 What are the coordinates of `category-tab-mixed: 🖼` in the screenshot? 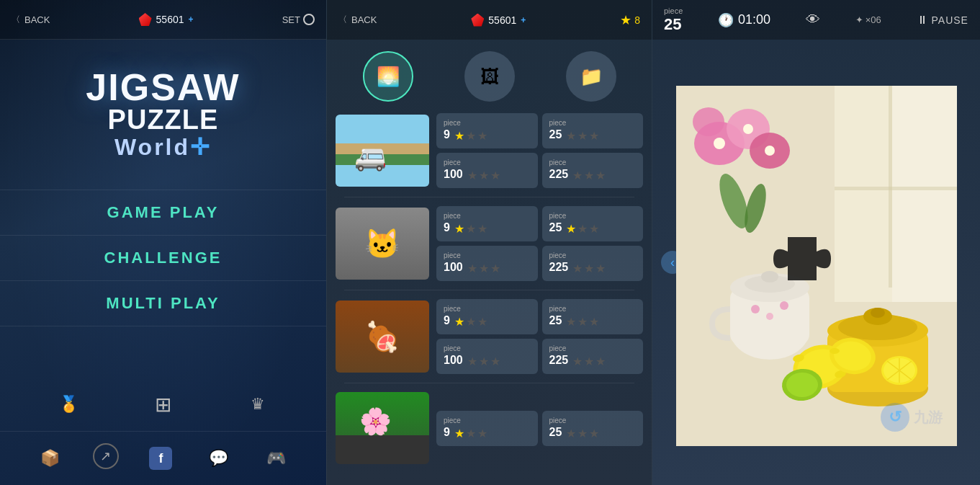 It's located at (490, 76).